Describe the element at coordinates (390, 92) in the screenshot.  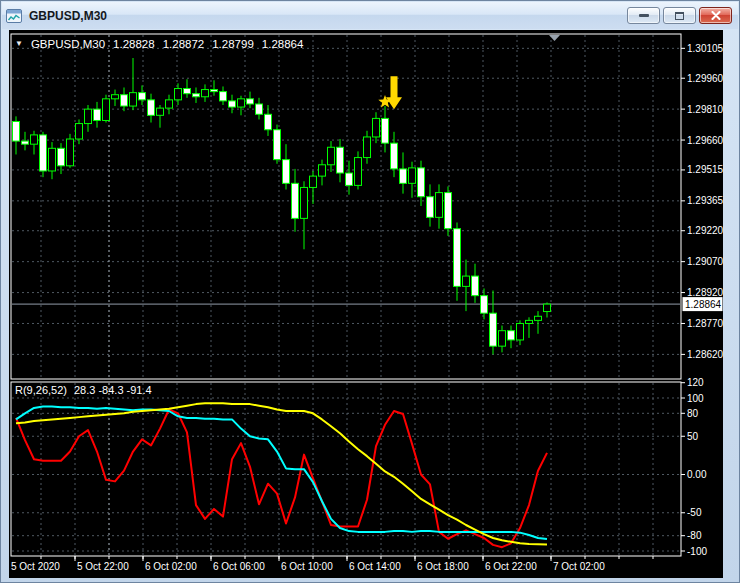
I see `chart-objects` at that location.